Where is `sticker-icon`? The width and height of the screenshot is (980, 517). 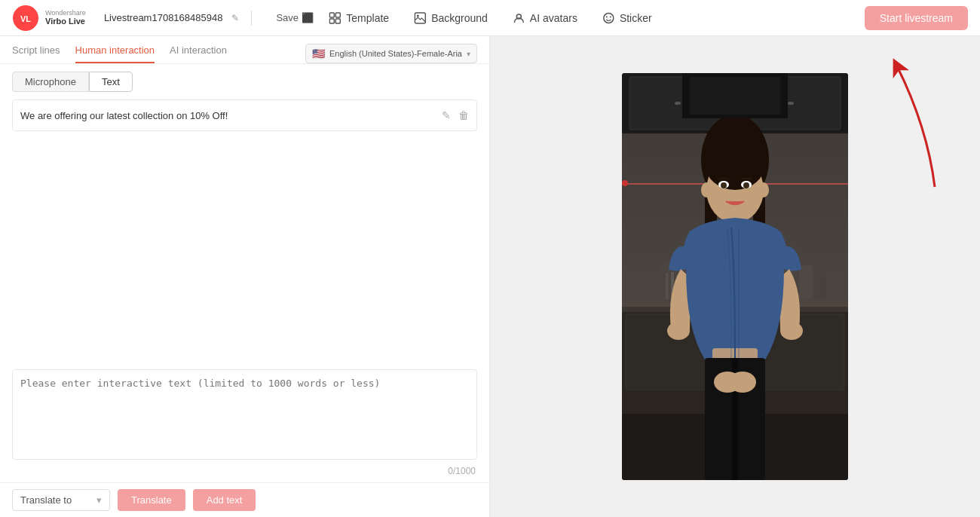 sticker-icon is located at coordinates (608, 18).